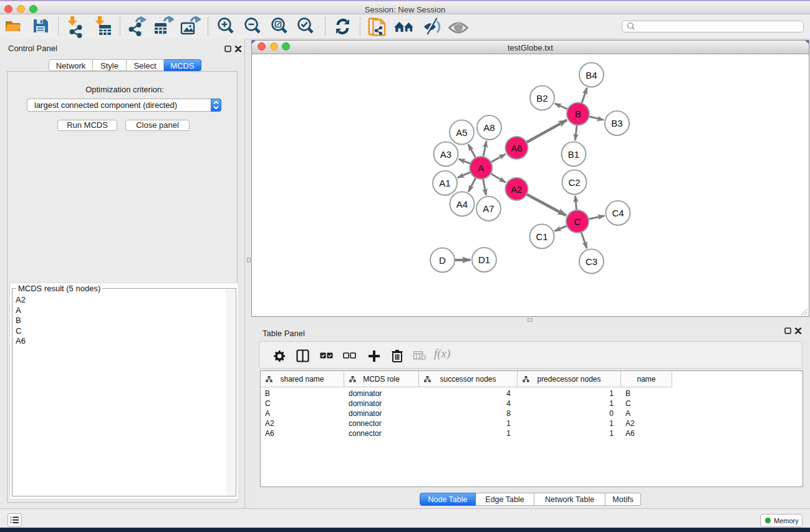  What do you see at coordinates (484, 259) in the screenshot?
I see `svg-text: D1` at bounding box center [484, 259].